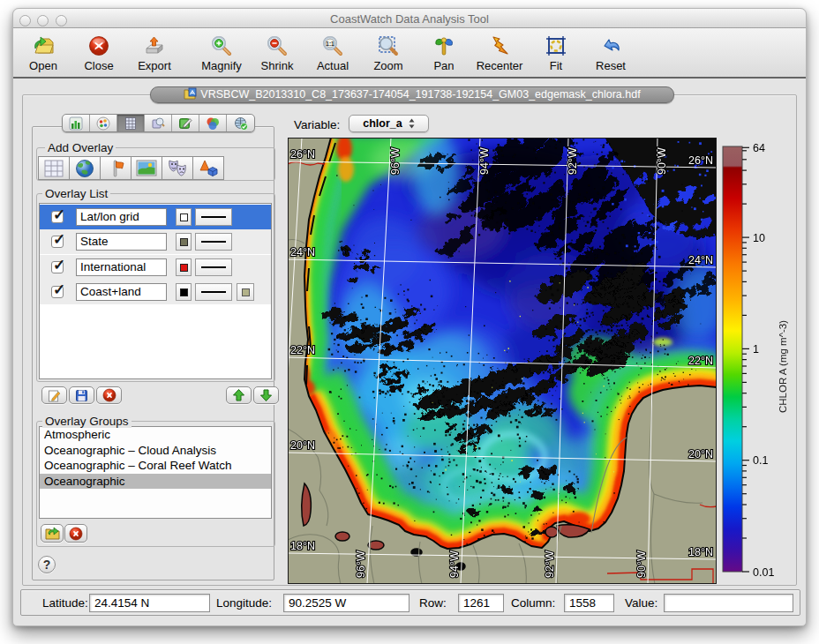 Image resolution: width=819 pixels, height=644 pixels. What do you see at coordinates (330, 44) in the screenshot?
I see `svg-text: 1:1` at bounding box center [330, 44].